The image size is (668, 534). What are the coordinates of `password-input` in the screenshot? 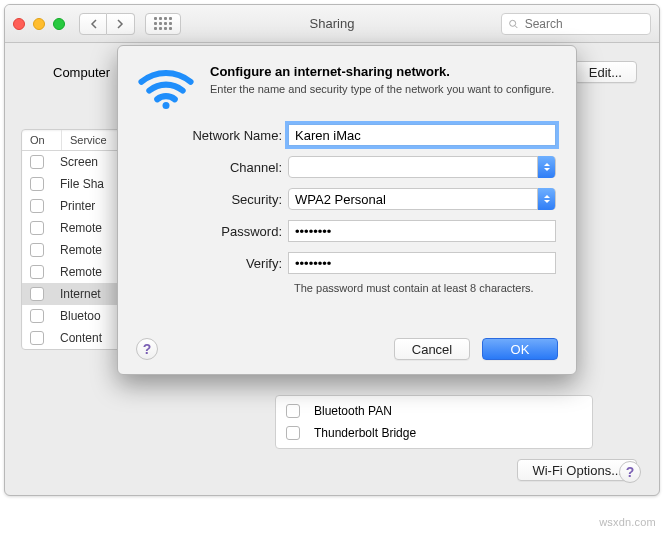 It's located at (422, 231).